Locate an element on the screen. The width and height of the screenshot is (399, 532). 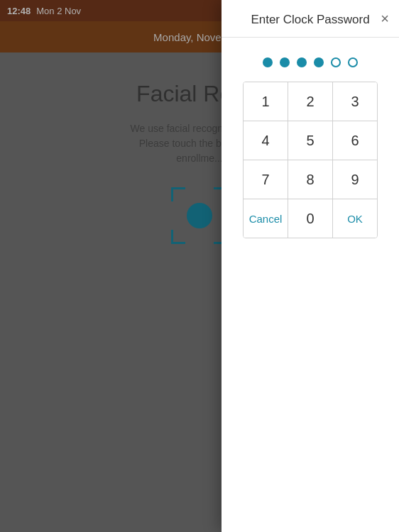
key-9: 9 is located at coordinates (355, 179).